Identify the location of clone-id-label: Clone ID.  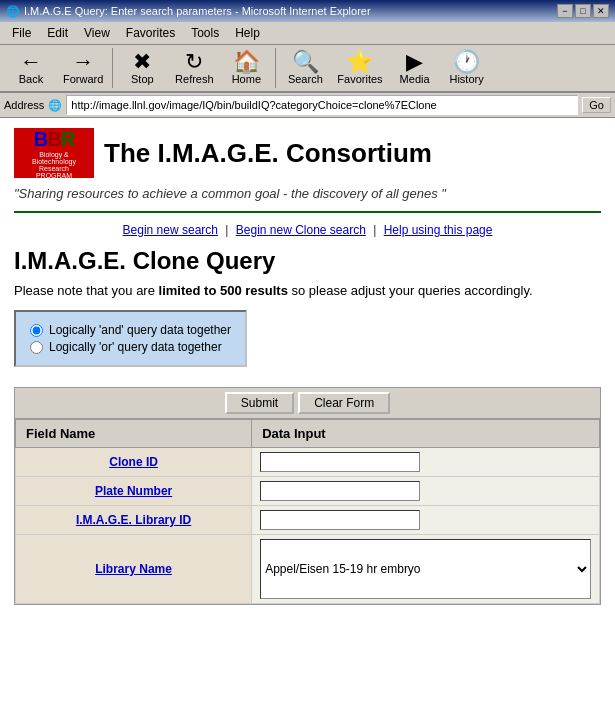
(134, 462).